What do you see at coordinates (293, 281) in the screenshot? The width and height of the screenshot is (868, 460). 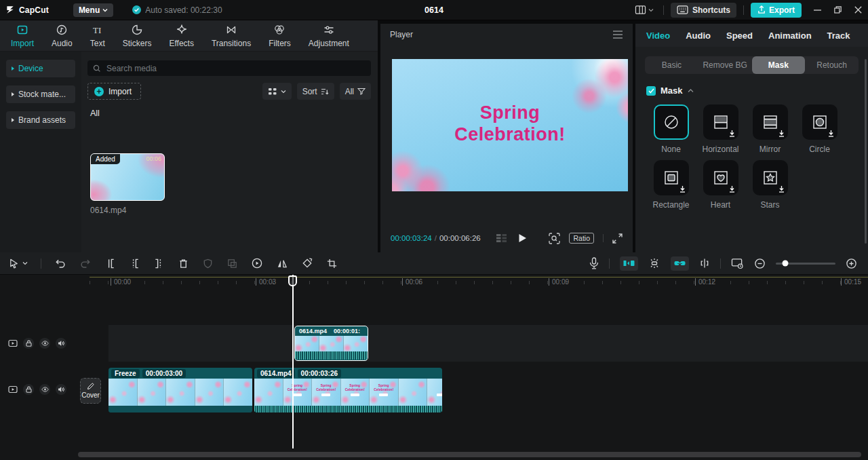 I see `playhead-handle` at bounding box center [293, 281].